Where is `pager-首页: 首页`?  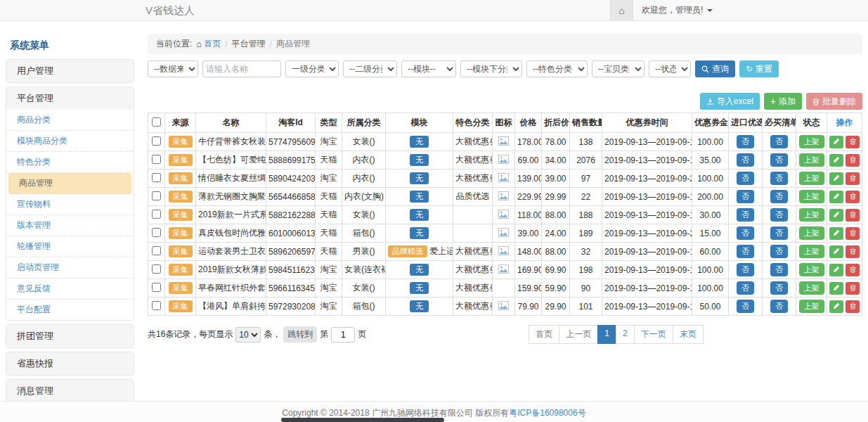
pager-首页: 首页 is located at coordinates (544, 335).